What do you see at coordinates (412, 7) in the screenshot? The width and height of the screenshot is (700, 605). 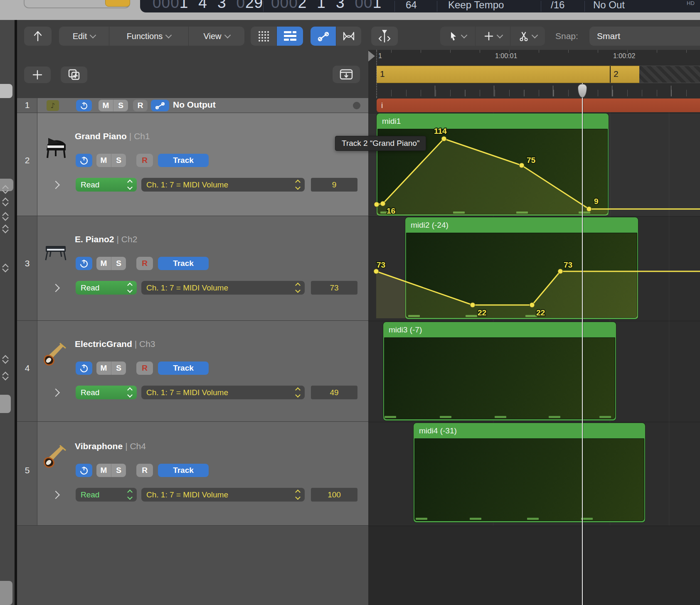 I see `tempo-display: 64` at bounding box center [412, 7].